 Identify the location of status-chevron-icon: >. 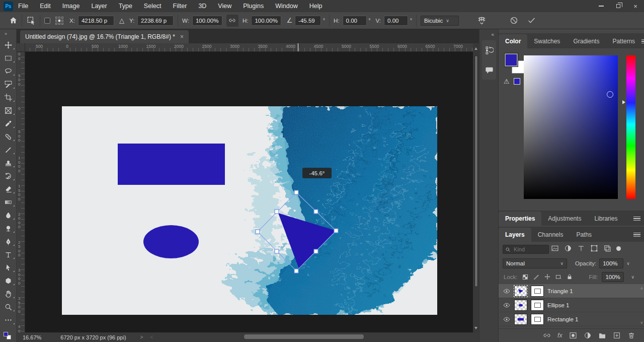
(142, 337).